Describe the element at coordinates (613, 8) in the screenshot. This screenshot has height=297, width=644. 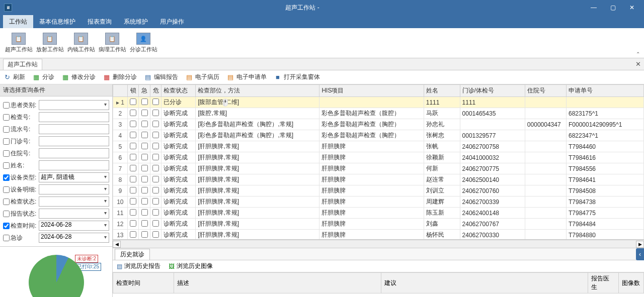
I see `maximize-button: ▢` at that location.